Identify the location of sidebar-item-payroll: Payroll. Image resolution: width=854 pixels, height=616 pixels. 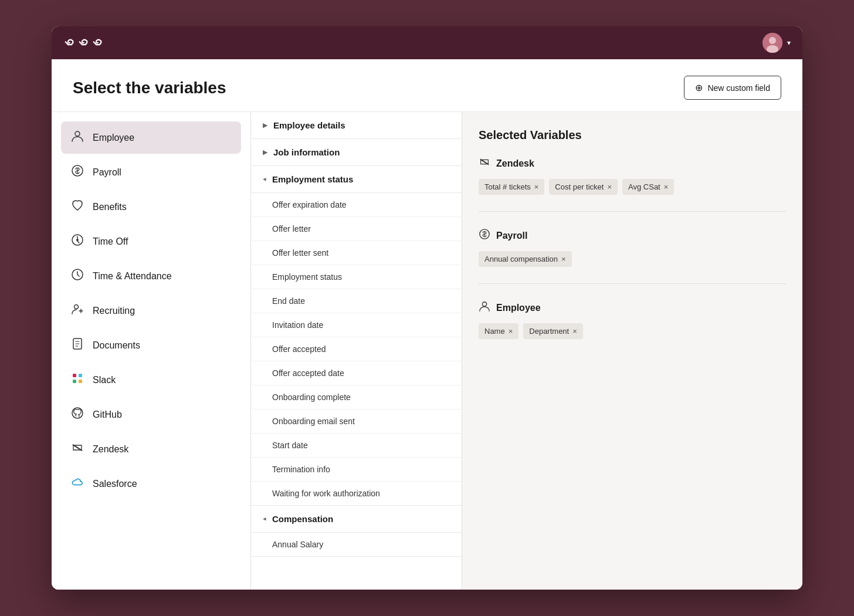
(151, 172).